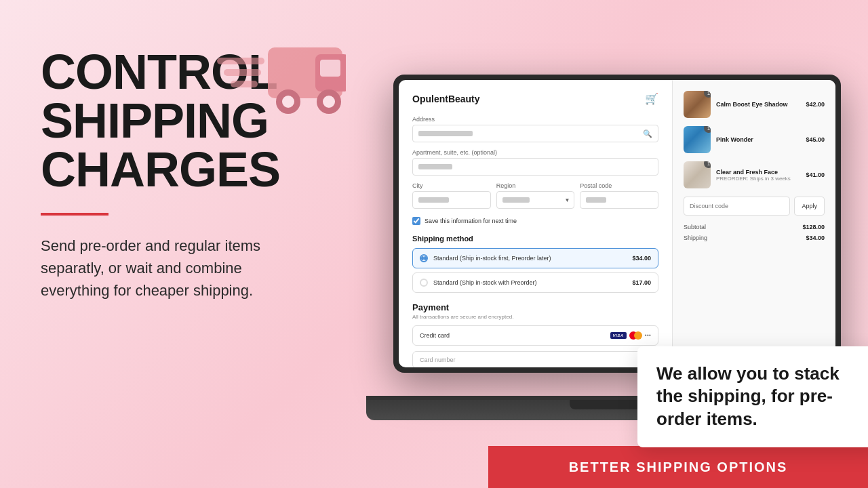  What do you see at coordinates (814, 227) in the screenshot?
I see `subtotal-value: $128.00` at bounding box center [814, 227].